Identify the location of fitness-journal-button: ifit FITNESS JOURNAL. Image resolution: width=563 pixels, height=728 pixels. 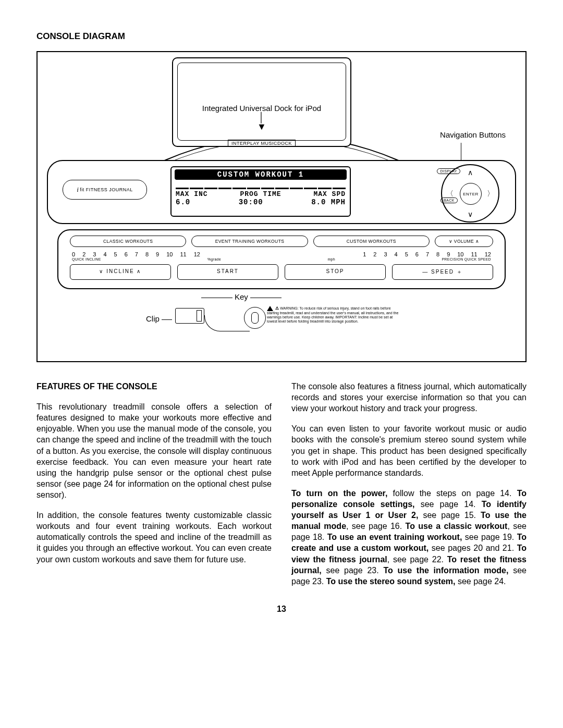
(105, 190).